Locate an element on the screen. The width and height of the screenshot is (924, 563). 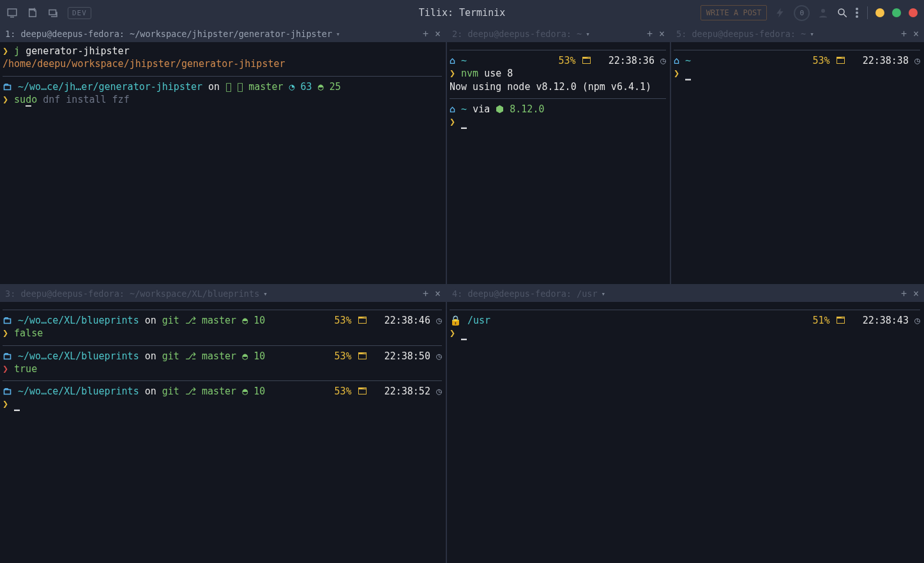
git-stash: 25 is located at coordinates (335, 87).